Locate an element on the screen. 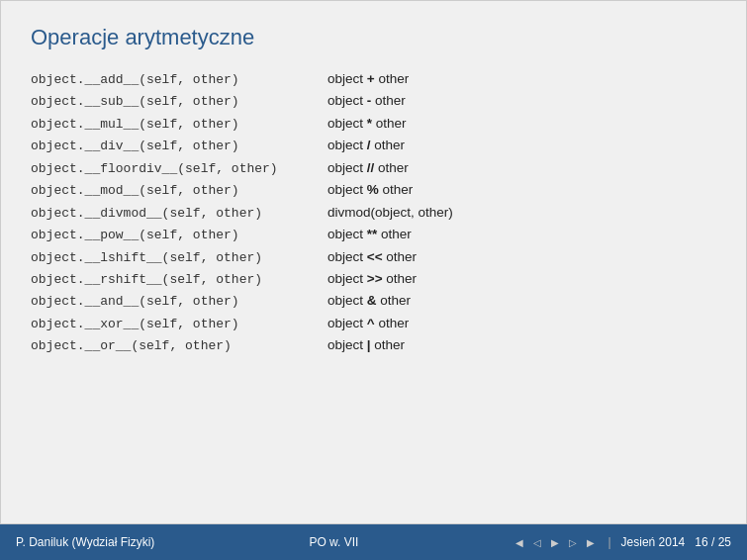  table-row: object.__divmod__(self, other)divmod(obj… is located at coordinates (374, 213).